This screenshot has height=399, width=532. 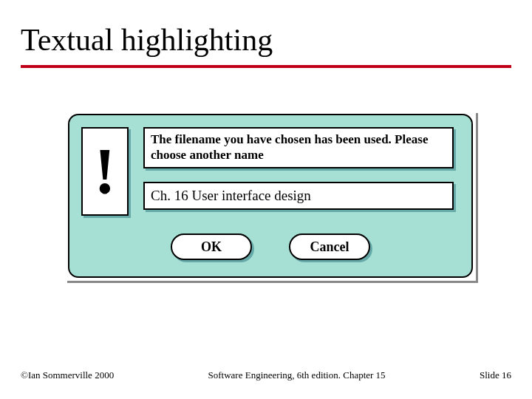 I want to click on footer-book-ref: Software Engineering, 6th edition. Chapt…, so click(x=297, y=375).